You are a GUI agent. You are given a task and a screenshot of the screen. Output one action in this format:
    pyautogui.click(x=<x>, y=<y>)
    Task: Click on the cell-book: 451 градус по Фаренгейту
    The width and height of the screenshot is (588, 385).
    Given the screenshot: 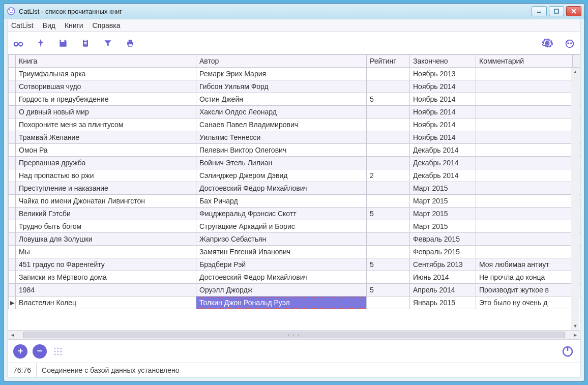 What is the action you would take?
    pyautogui.click(x=106, y=264)
    